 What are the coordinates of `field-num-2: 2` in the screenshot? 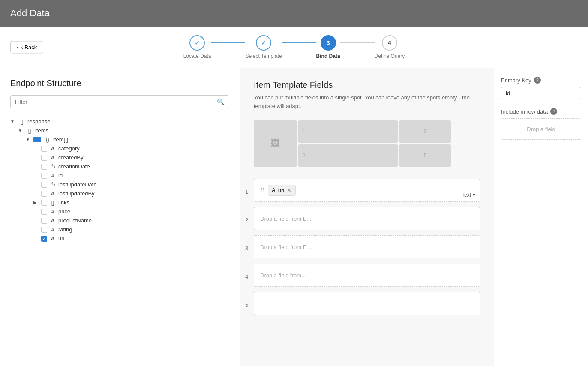 It's located at (247, 220).